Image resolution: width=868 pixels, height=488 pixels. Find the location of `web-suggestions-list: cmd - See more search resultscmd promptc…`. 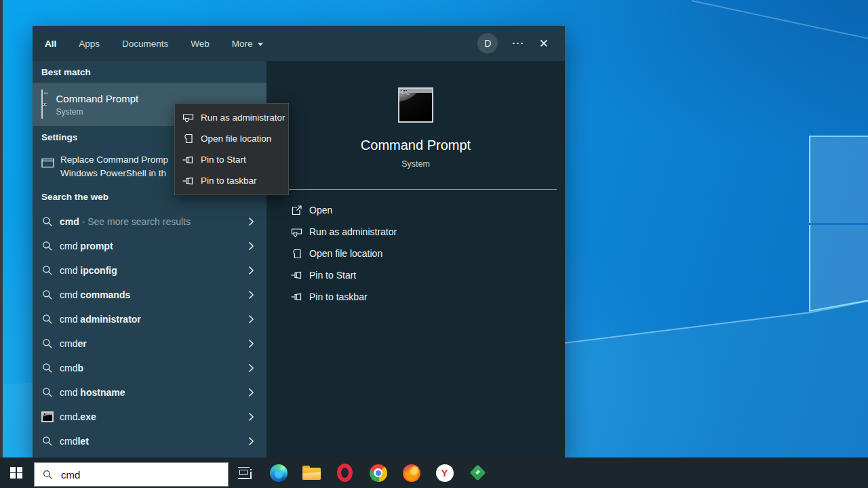

web-suggestions-list: cmd - See more search resultscmd promptc… is located at coordinates (149, 331).